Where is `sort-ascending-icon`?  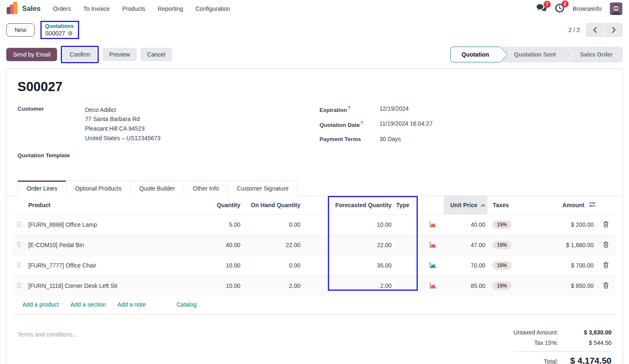
sort-ascending-icon is located at coordinates (483, 205).